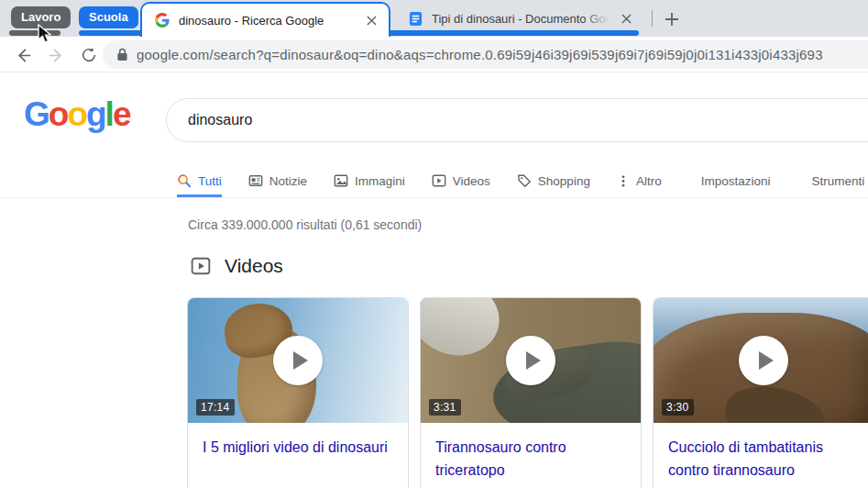  Describe the element at coordinates (298, 440) in the screenshot. I see `video-card-info: I 5 migliori video di dinosauri` at that location.